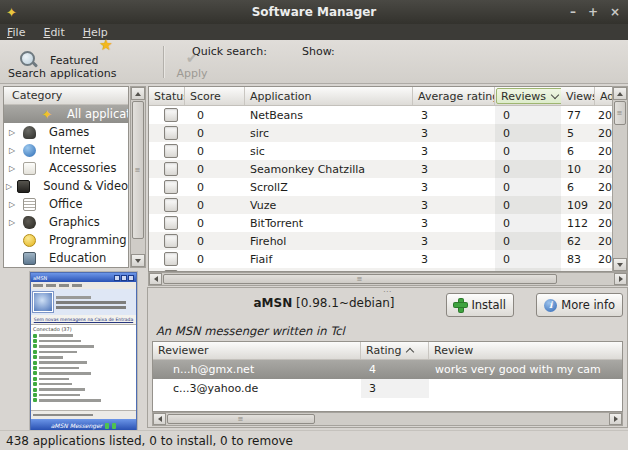 Image resolution: width=628 pixels, height=450 pixels. What do you see at coordinates (329, 96) in the screenshot?
I see `column-header-application: Application` at bounding box center [329, 96].